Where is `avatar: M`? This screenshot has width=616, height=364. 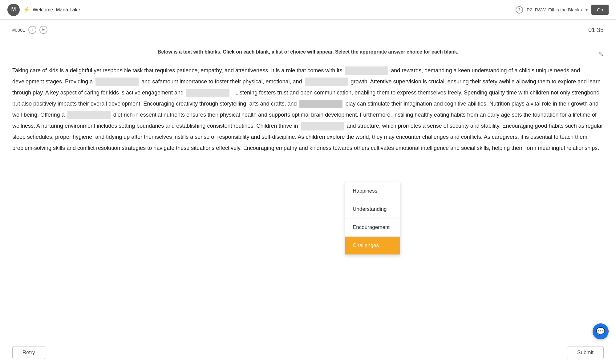 avatar: M is located at coordinates (14, 10).